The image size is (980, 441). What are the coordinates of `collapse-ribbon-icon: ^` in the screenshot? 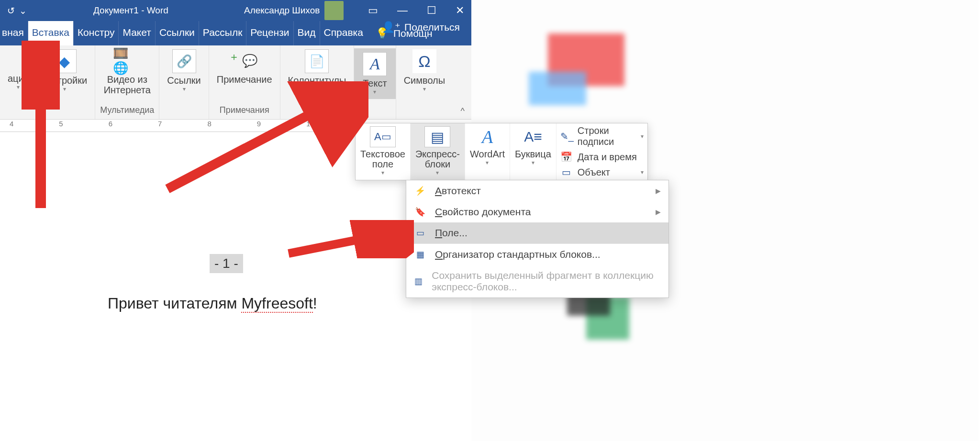 It's located at (463, 111).